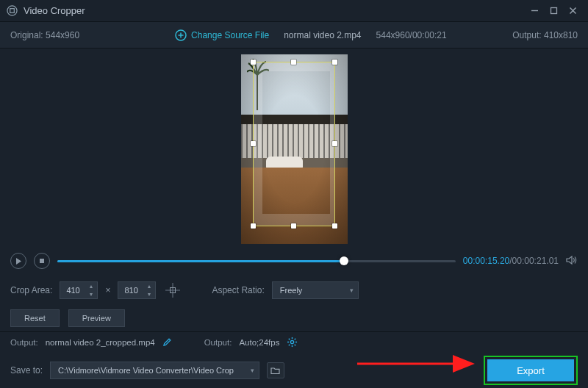  What do you see at coordinates (417, 364) in the screenshot?
I see `annotation-arrow-icon` at bounding box center [417, 364].